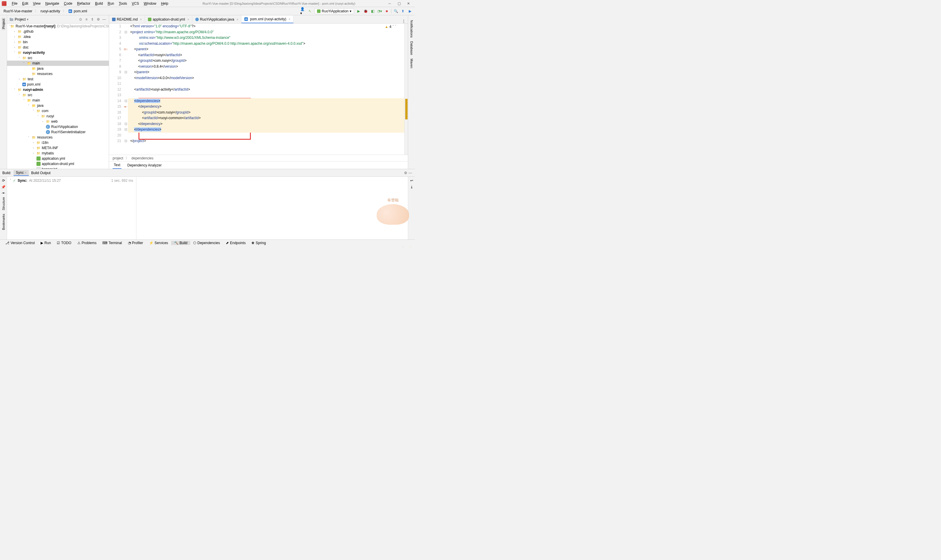 This screenshot has height=560, width=941. What do you see at coordinates (334, 11) in the screenshot?
I see `run-configuration-selector: RuoYiApplication ▾` at bounding box center [334, 11].